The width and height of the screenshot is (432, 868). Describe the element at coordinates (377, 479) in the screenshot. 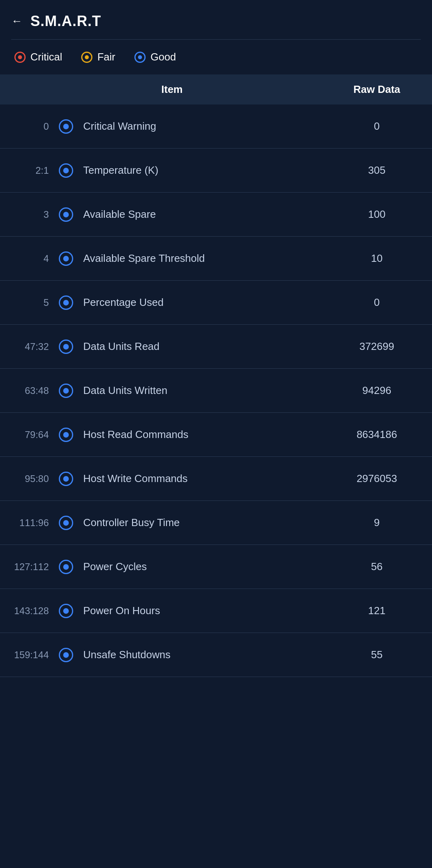

I see `row-value: 2976053` at that location.